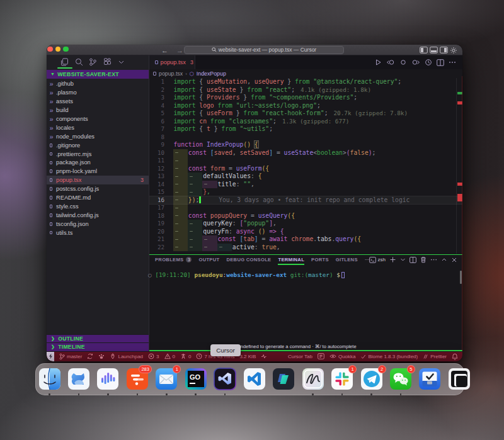 This screenshot has height=440, width=504. I want to click on tree-item-tsconfig.json: tsconfig.json, so click(98, 224).